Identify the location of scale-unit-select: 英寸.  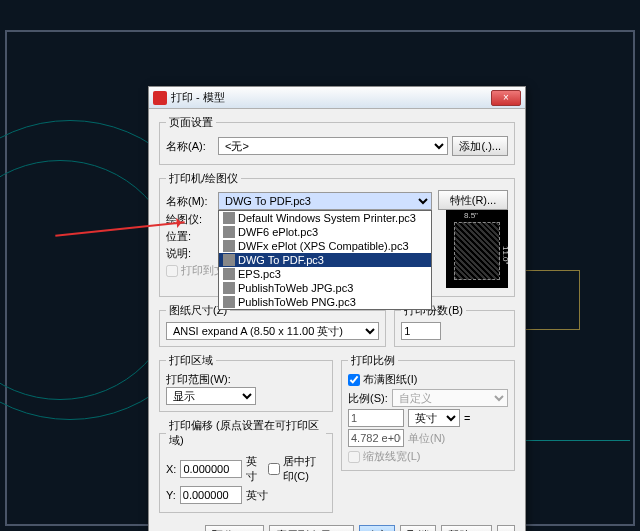
(434, 418).